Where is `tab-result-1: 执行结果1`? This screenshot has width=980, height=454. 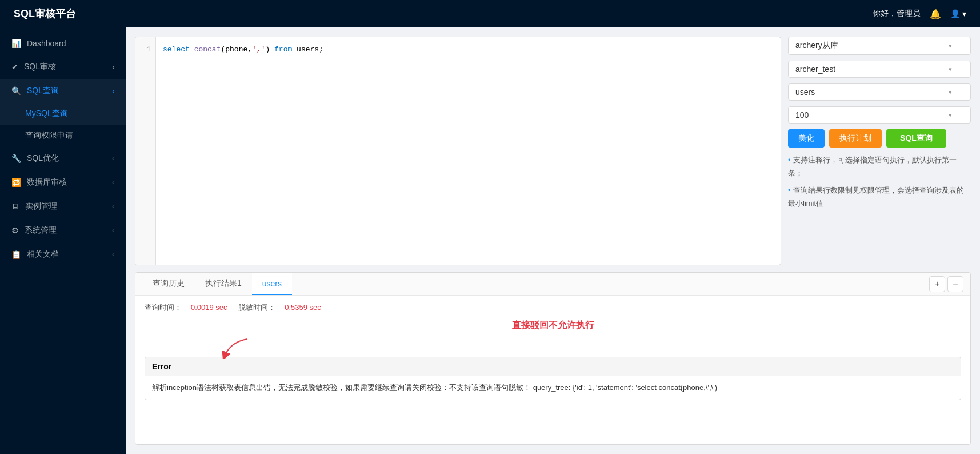 tab-result-1: 执行结果1 is located at coordinates (223, 284).